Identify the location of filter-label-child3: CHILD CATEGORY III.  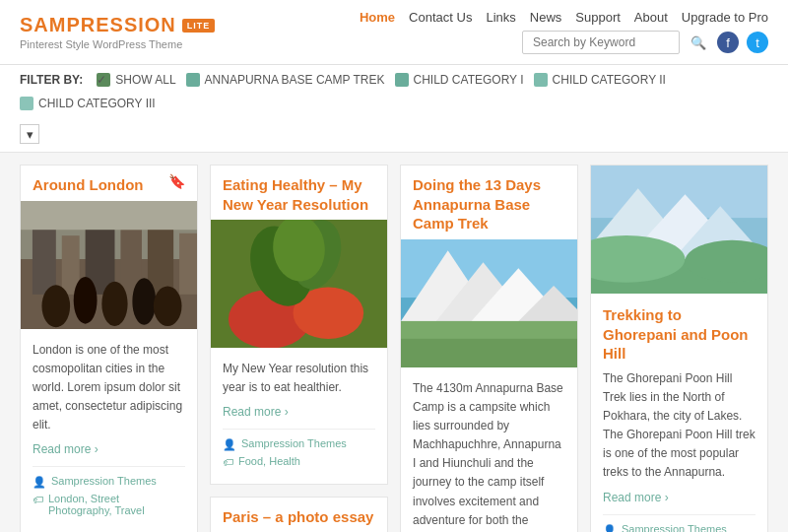
(97, 103).